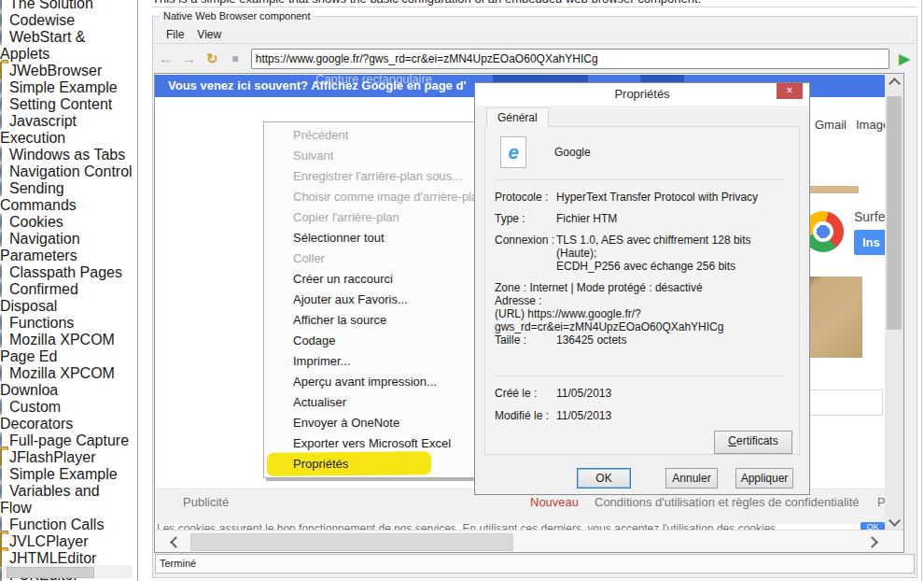  What do you see at coordinates (69, 248) in the screenshot?
I see `tree-item: Navigation Parameters` at bounding box center [69, 248].